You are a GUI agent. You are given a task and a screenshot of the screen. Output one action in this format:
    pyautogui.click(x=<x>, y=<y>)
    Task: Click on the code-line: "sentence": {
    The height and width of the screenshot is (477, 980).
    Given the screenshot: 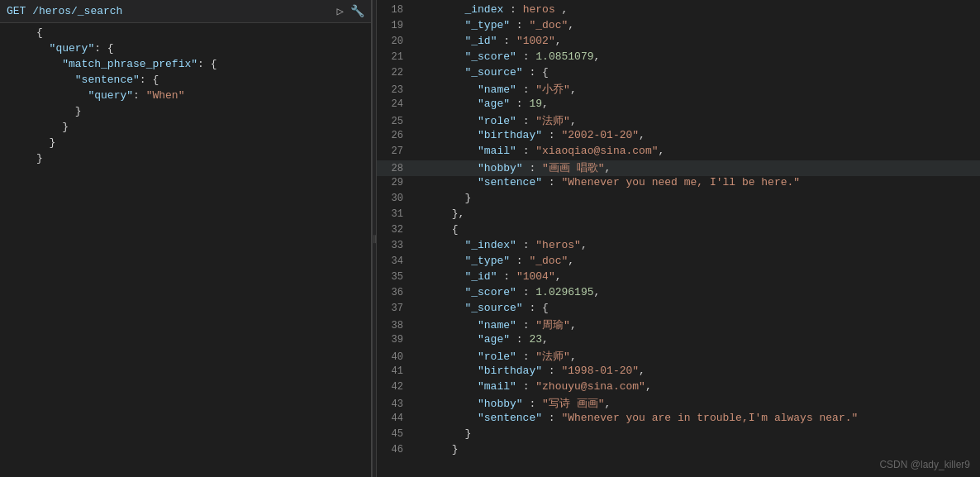 What is the action you would take?
    pyautogui.click(x=185, y=81)
    